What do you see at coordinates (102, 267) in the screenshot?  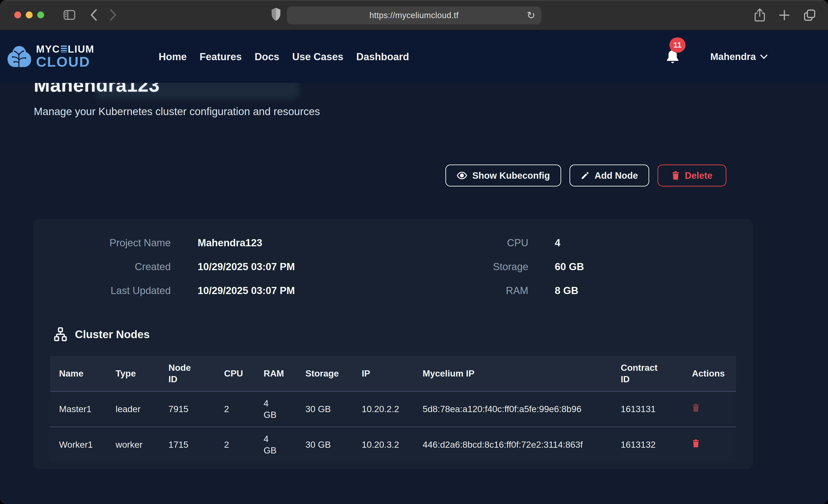 I see `created-label: Created` at bounding box center [102, 267].